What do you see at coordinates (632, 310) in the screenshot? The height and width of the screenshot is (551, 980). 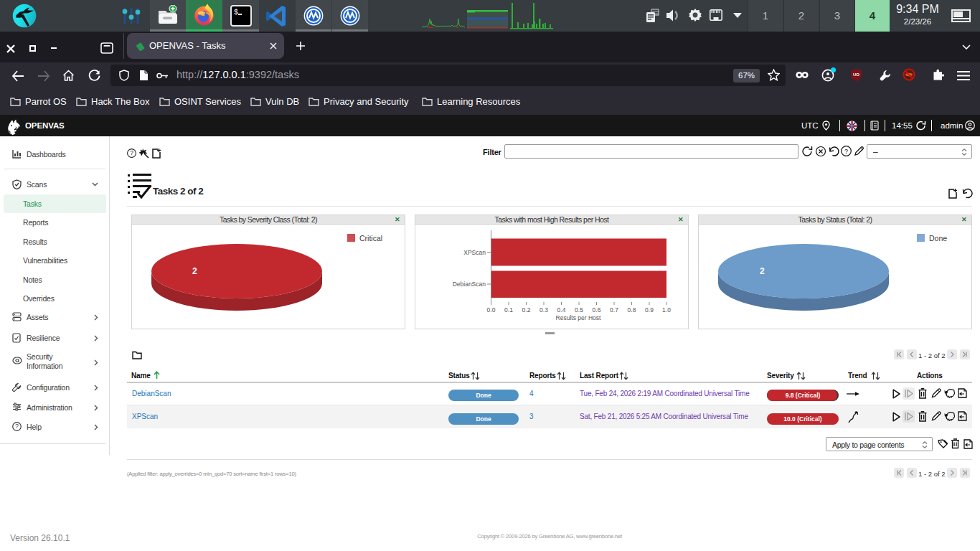 I see `svg-text: 0.8` at bounding box center [632, 310].